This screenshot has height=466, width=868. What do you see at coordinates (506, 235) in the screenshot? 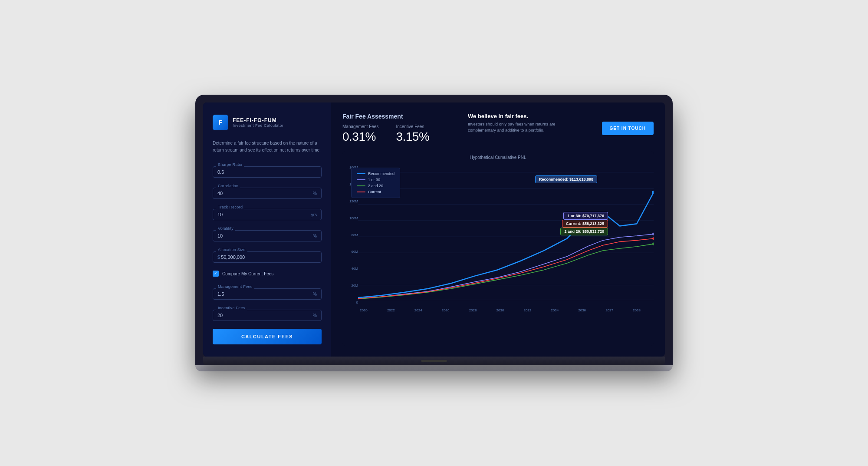
I see `chart-svg` at bounding box center [506, 235].